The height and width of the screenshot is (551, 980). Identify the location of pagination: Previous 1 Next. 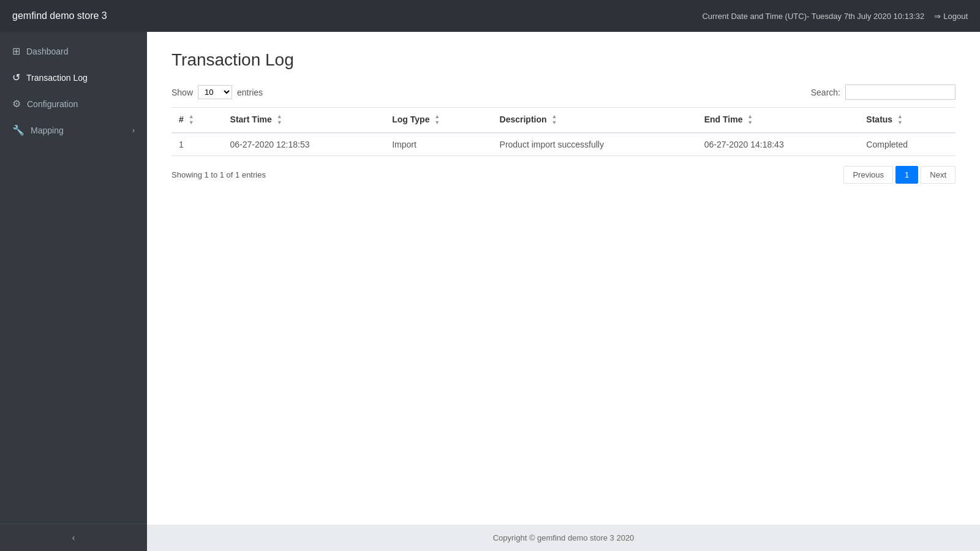
(899, 175).